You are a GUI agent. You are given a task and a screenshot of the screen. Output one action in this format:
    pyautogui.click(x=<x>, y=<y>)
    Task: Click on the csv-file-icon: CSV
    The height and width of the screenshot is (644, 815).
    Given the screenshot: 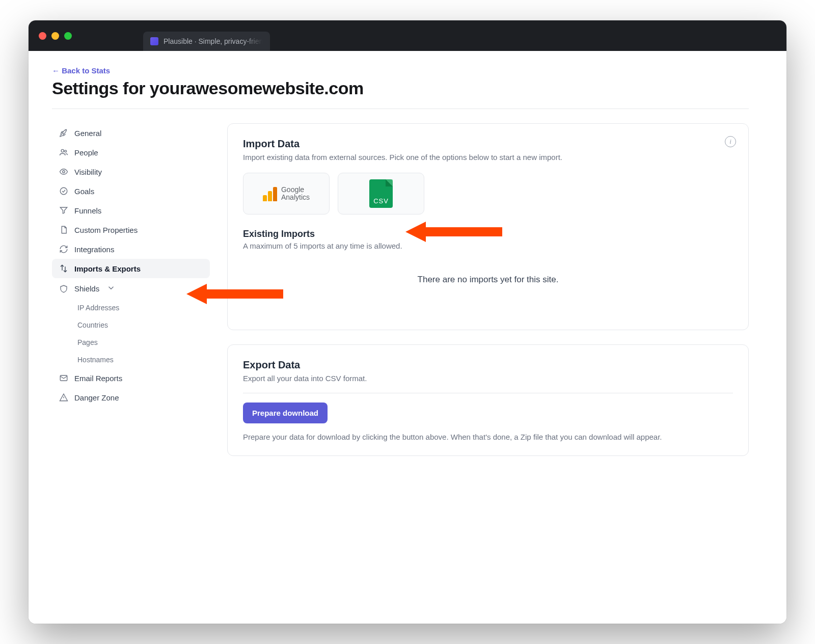 What is the action you would take?
    pyautogui.click(x=381, y=194)
    